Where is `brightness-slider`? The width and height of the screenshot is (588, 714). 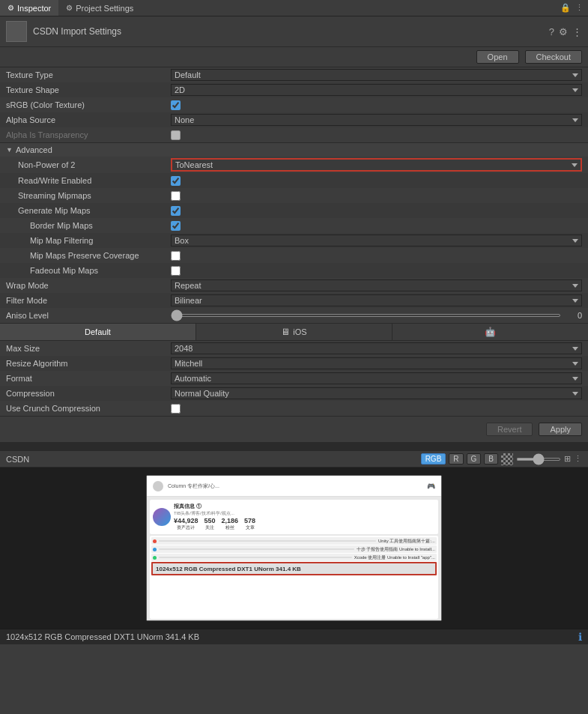
brightness-slider is located at coordinates (539, 459).